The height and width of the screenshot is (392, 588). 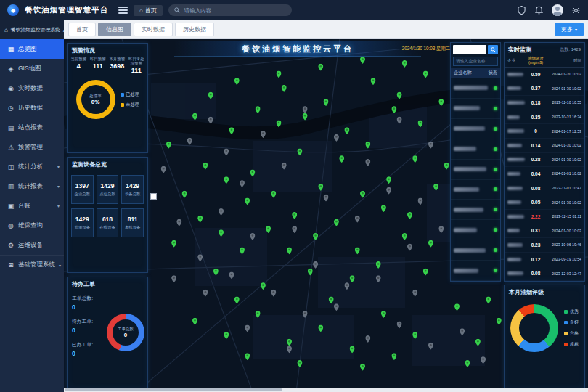 What do you see at coordinates (107, 332) in the screenshot?
I see `workorder-panel: 待办工单 工单总数:0待办工单:0已办工单:0 工单总数 0` at bounding box center [107, 332].